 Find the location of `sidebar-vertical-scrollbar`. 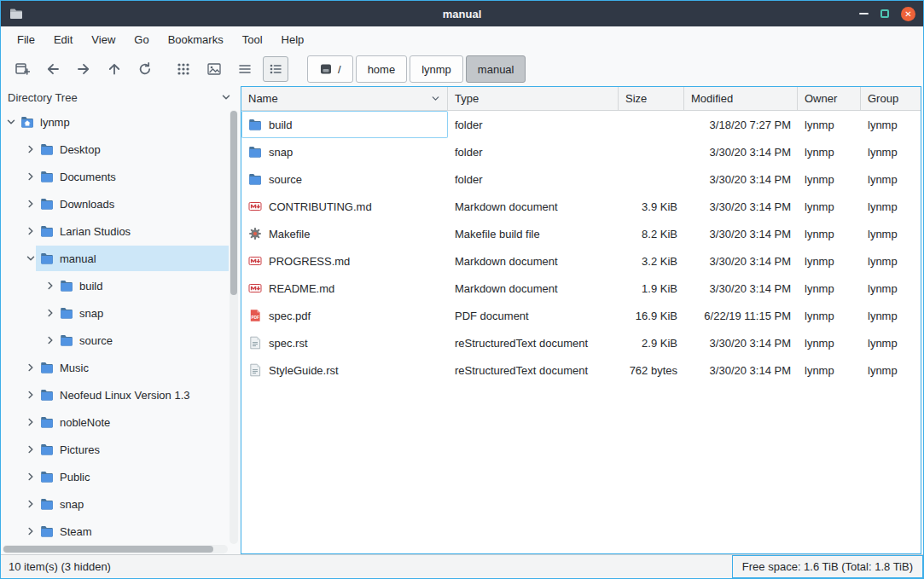

sidebar-vertical-scrollbar is located at coordinates (234, 327).